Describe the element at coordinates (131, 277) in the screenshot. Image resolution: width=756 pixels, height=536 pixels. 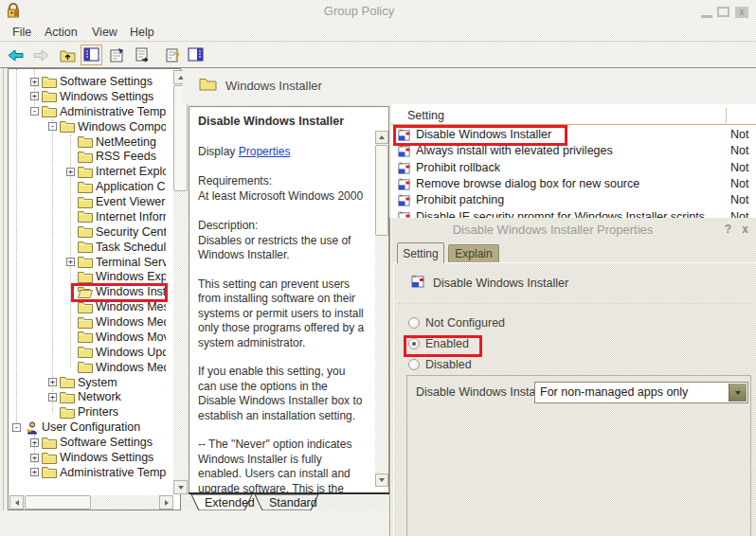
I see `tree-item-label: Windows Expl` at that location.